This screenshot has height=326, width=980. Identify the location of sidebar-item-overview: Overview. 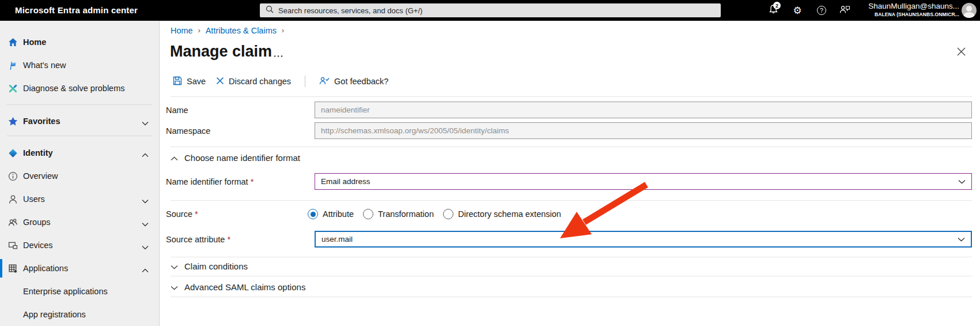
(80, 176).